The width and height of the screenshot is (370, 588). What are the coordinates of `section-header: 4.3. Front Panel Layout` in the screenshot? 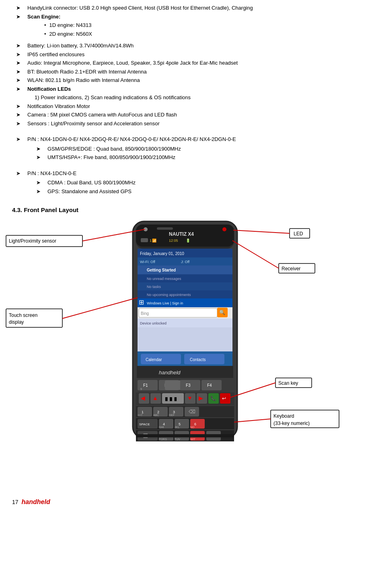 It's located at (185, 210).